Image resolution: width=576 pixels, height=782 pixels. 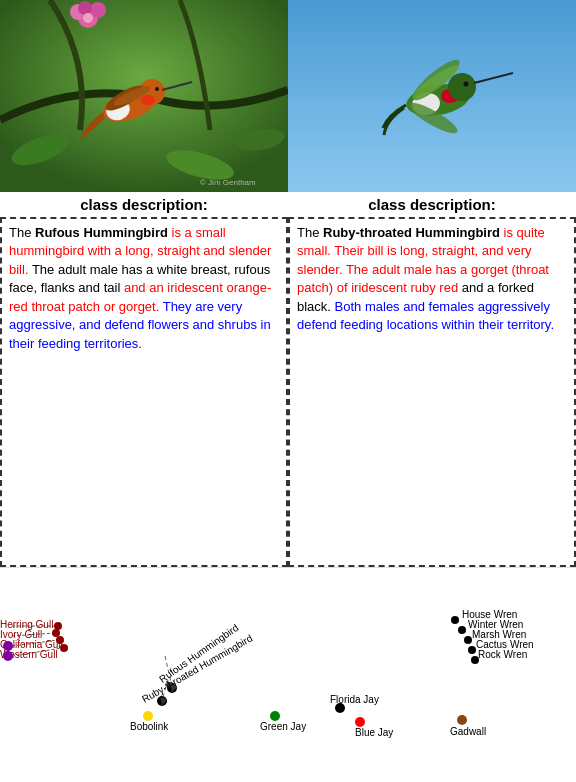 I want to click on right-desc-blue: Both males and females aggressively defe…, so click(x=426, y=316).